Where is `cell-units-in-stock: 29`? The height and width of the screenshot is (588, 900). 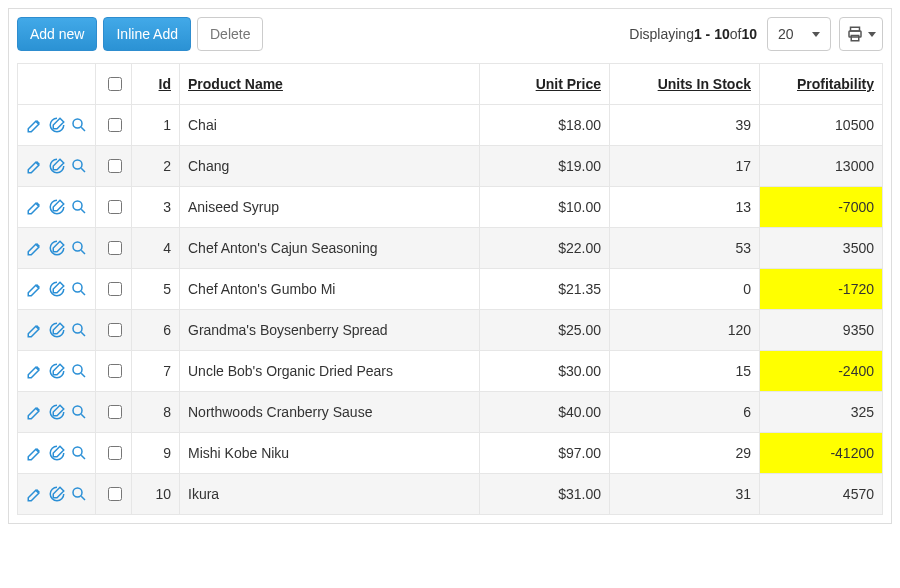
cell-units-in-stock: 29 is located at coordinates (685, 454).